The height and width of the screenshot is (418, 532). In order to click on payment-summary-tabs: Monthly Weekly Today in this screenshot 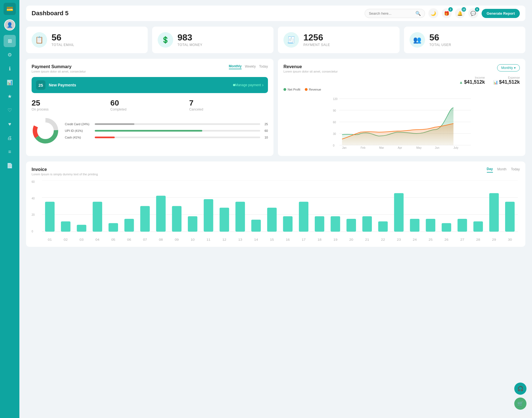, I will do `click(248, 67)`.